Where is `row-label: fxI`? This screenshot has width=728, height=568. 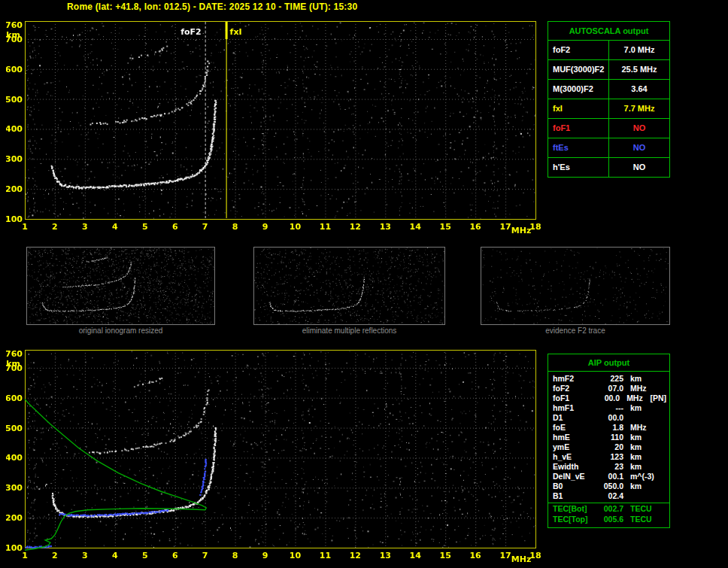
row-label: fxI is located at coordinates (579, 108).